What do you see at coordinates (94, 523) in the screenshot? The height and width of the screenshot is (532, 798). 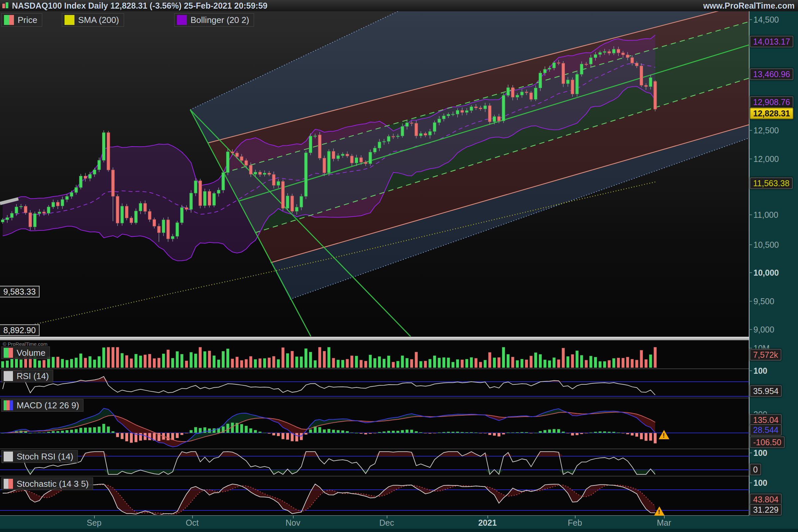 I see `date-axis-label-sep: Sep` at bounding box center [94, 523].